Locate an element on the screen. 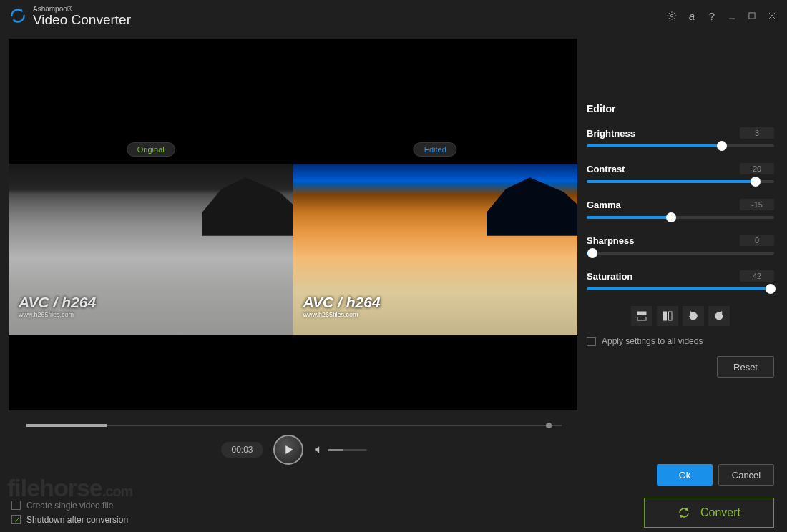 The width and height of the screenshot is (787, 532). apply-all-label: Apply settings to all videos is located at coordinates (652, 341).